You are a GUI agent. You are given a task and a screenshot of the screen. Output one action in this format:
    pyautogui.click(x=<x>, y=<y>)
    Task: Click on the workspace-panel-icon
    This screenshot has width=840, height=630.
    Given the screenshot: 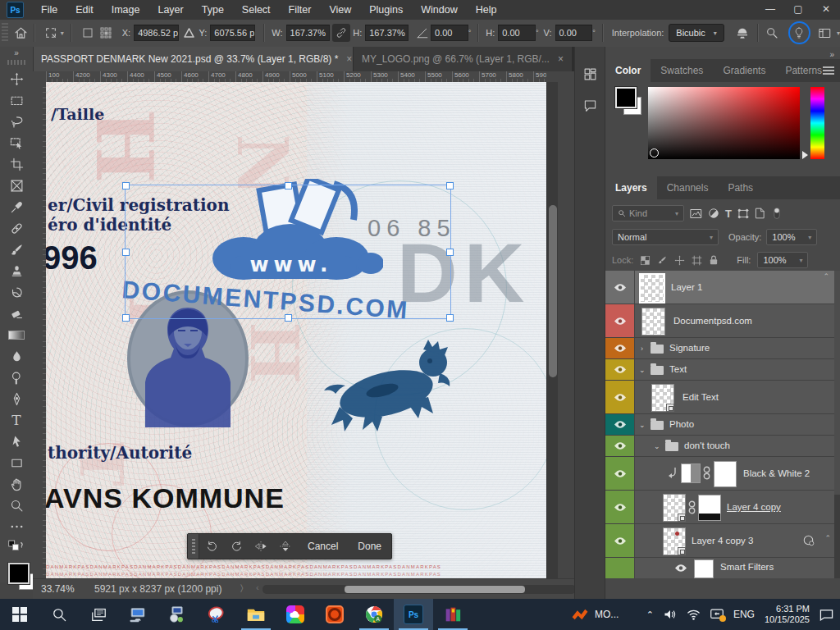 What is the action you would take?
    pyautogui.click(x=825, y=33)
    